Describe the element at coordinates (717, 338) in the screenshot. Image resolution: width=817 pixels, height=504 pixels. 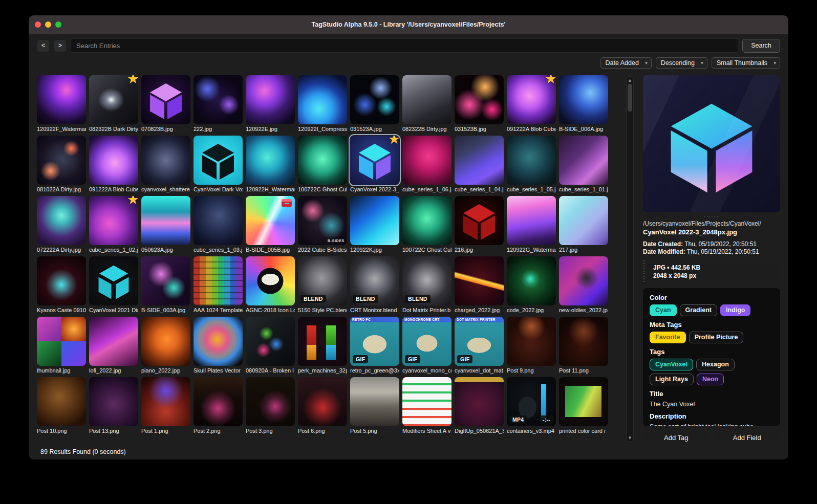
I see `tag-pill: Profile Picture` at that location.